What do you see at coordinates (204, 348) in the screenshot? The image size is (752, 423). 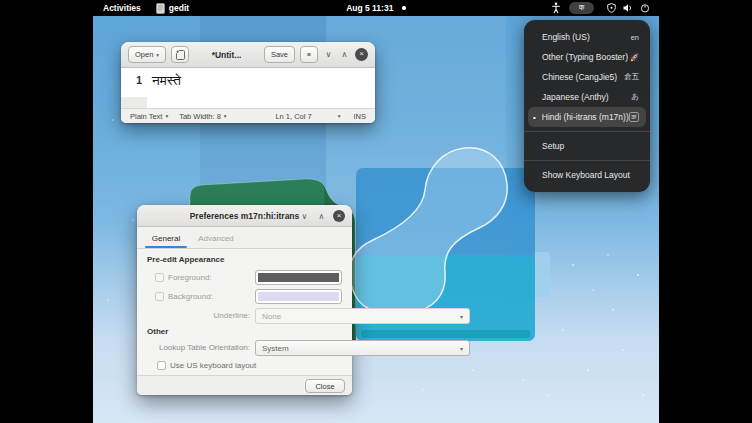 I see `lookup-orientation-label: Lookup Table Orientation:` at bounding box center [204, 348].